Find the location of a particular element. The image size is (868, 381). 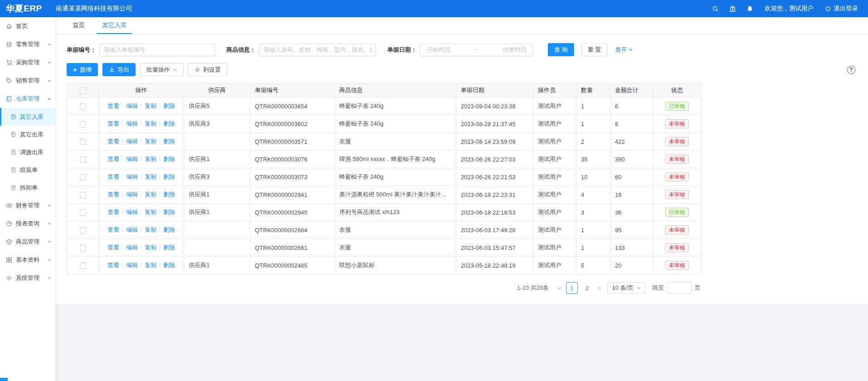

date-range-picker: 开始时间 ~ 结束时间 is located at coordinates (477, 50).